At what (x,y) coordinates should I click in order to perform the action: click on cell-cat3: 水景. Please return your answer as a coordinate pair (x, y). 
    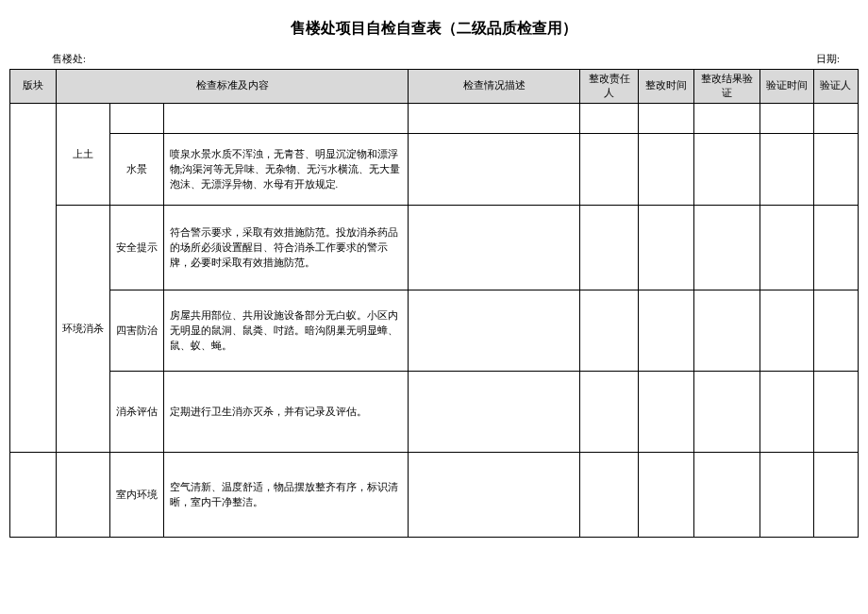
    Looking at the image, I should click on (138, 170).